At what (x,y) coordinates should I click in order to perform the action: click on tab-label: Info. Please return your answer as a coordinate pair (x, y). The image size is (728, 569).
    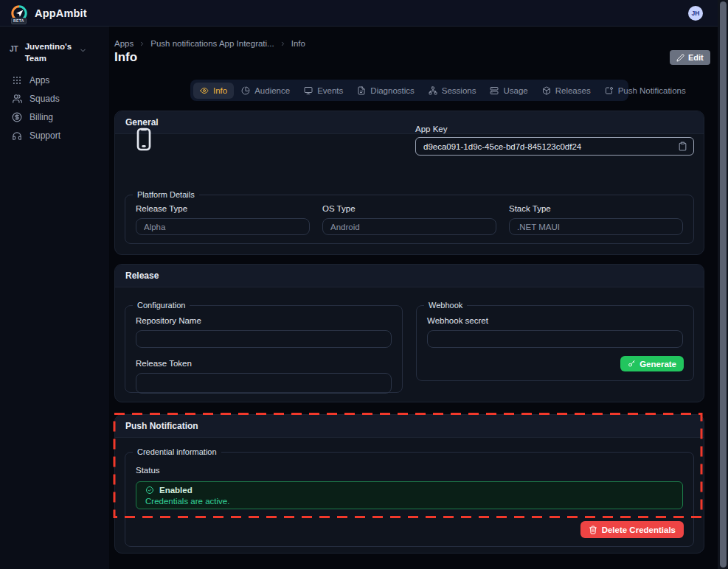
    Looking at the image, I should click on (220, 91).